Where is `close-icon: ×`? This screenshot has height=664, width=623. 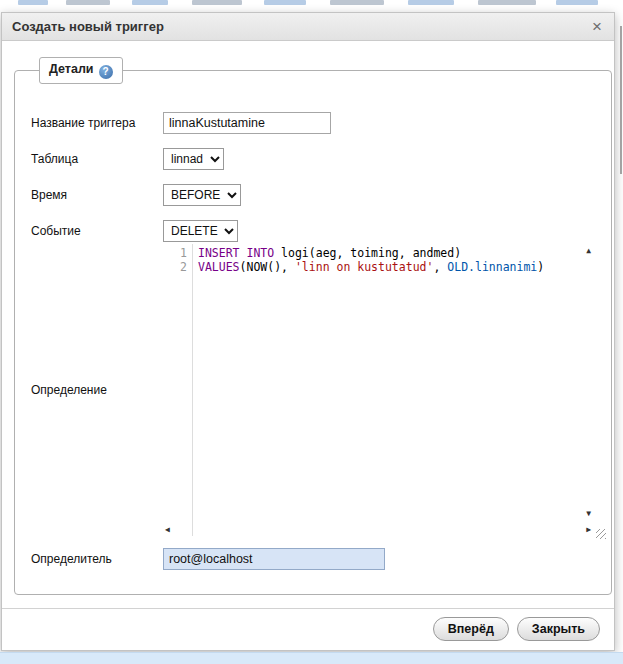 close-icon: × is located at coordinates (597, 26).